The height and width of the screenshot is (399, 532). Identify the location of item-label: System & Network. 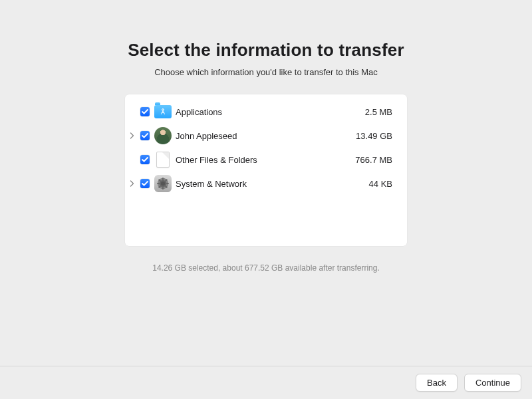
(271, 184).